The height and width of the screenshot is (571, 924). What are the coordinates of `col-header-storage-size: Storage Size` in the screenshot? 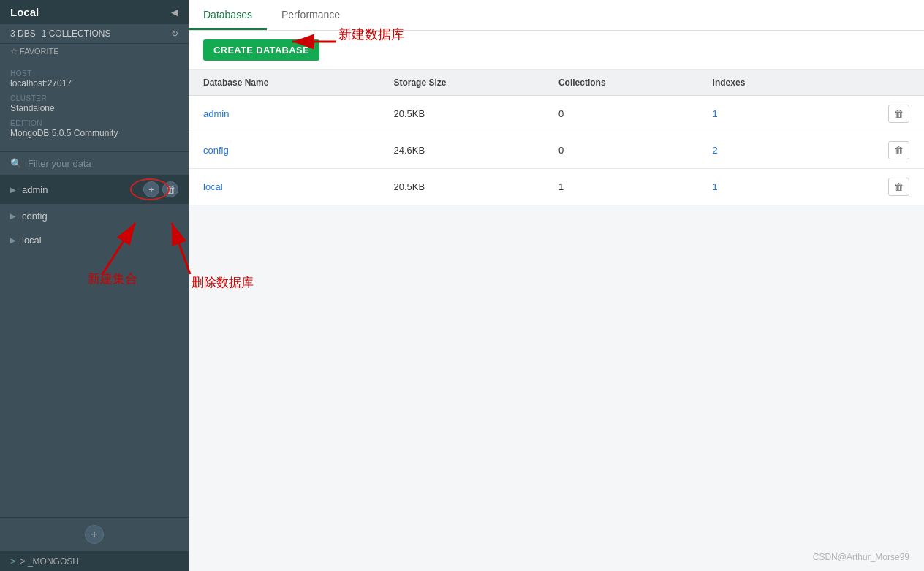 It's located at (461, 83).